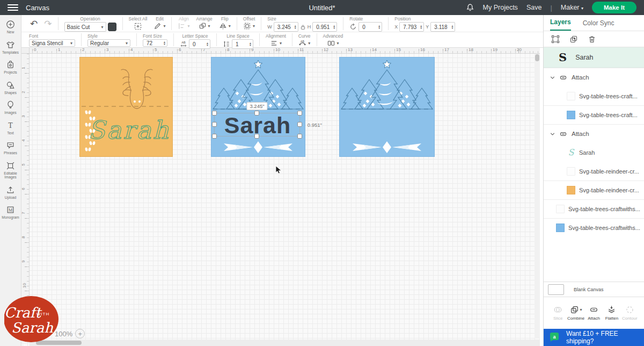 This screenshot has height=346, width=644. Describe the element at coordinates (537, 196) in the screenshot. I see `vertical-scrollbar` at that location.